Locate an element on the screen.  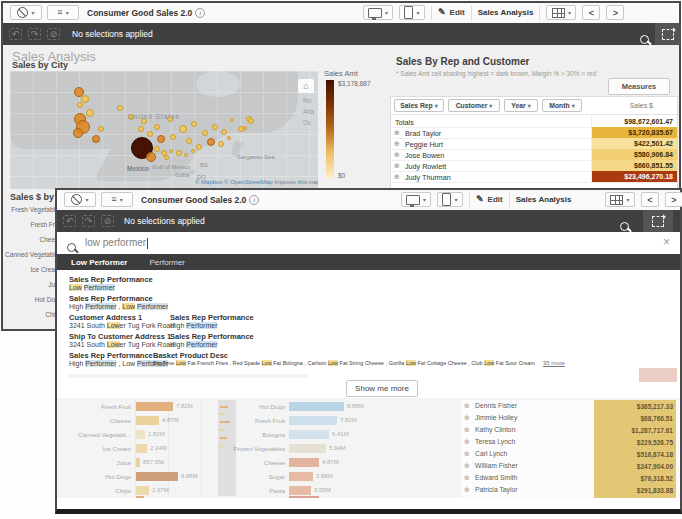
dimmed-left-chart: Fresh Fruit 7.82M Cheese 4.87M Canned Ve… is located at coordinates (137, 448).